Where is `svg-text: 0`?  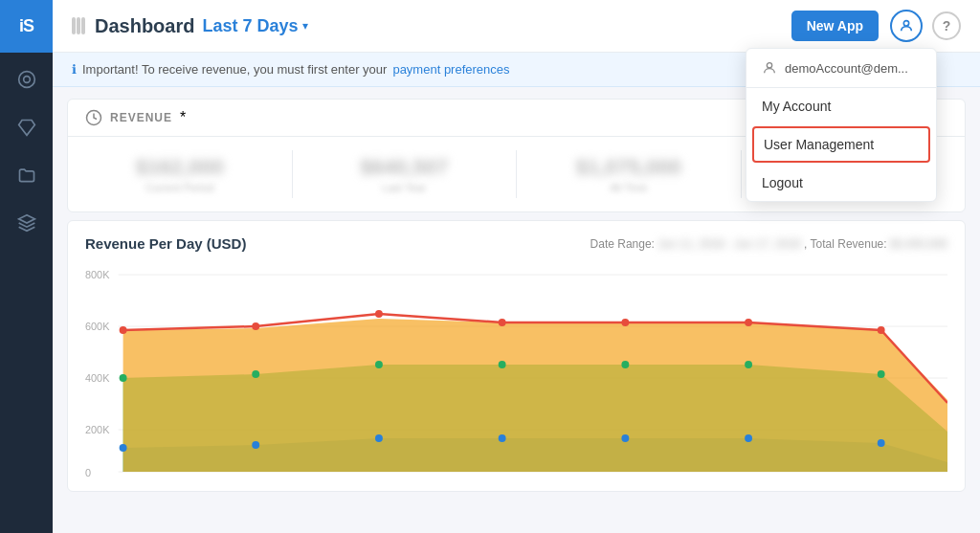
svg-text: 0 is located at coordinates (88, 473).